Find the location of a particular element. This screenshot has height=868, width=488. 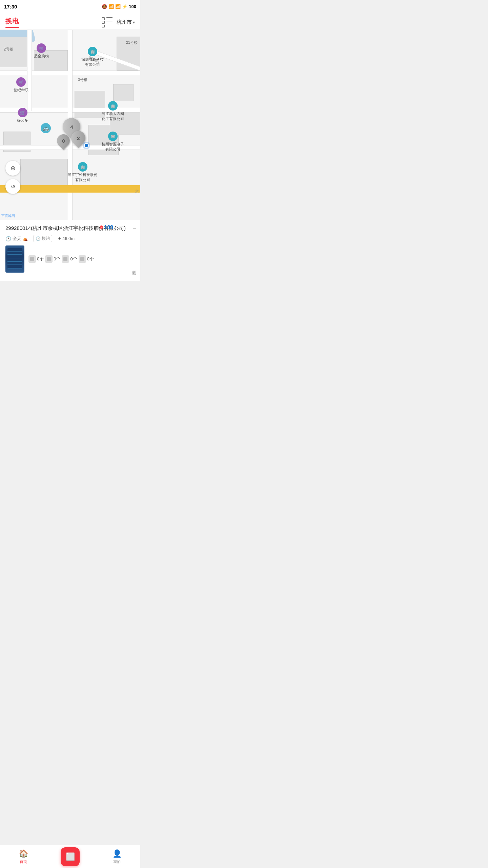

scan-number: 100 is located at coordinates (108, 228).